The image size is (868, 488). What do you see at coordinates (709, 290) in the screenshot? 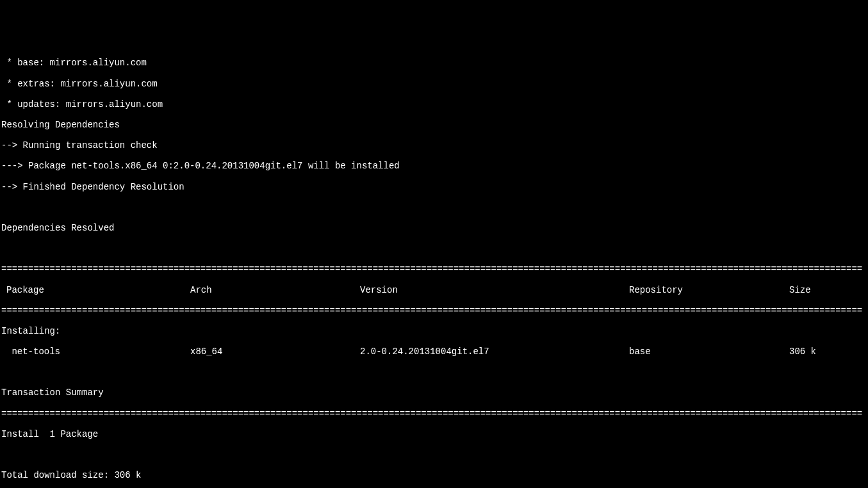
I see `header-repository: Repository` at bounding box center [709, 290].